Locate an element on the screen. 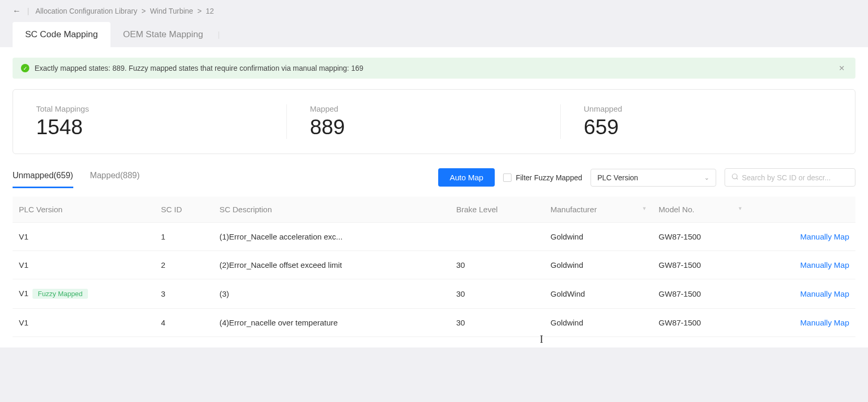 The height and width of the screenshot is (402, 868). stat-value: 889 is located at coordinates (435, 127).